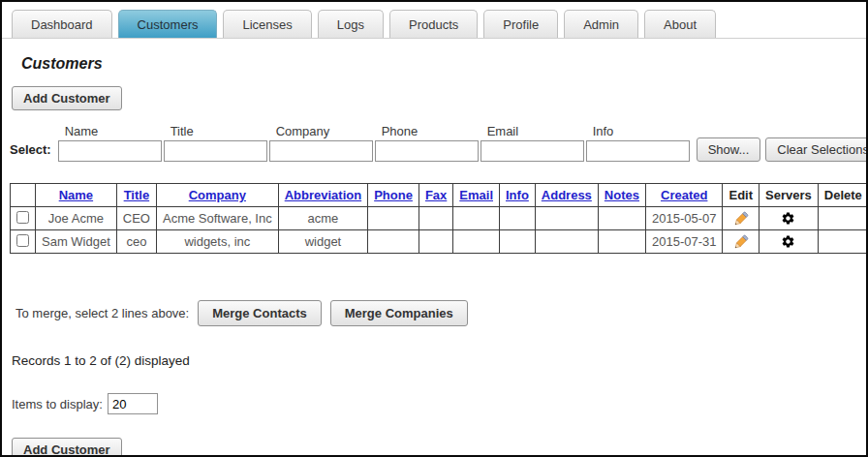  Describe the element at coordinates (789, 196) in the screenshot. I see `column-header-servers: Servers` at that location.